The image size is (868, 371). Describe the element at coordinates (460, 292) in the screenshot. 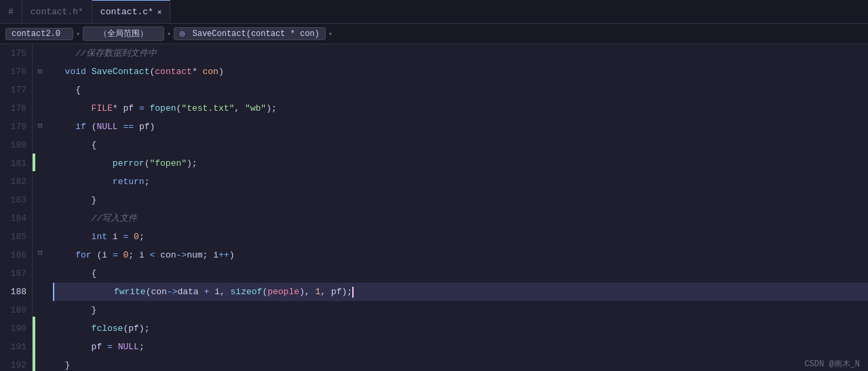

I see `code-line-188: fwrite(con->data + i, sizeof(people), 1,…` at that location.